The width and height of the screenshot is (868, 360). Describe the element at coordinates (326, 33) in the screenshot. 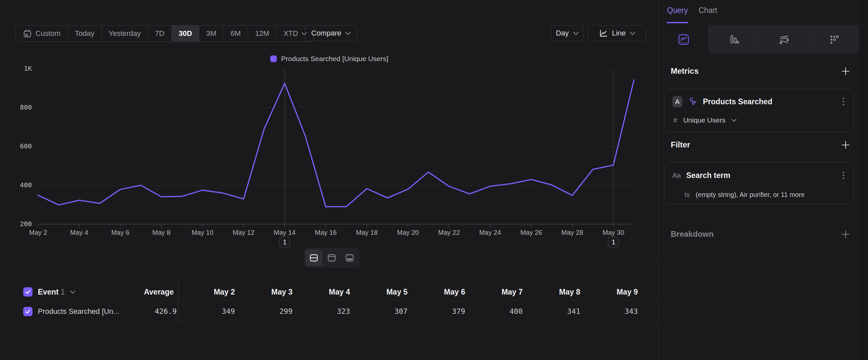

I see `compare-label: Compare` at that location.